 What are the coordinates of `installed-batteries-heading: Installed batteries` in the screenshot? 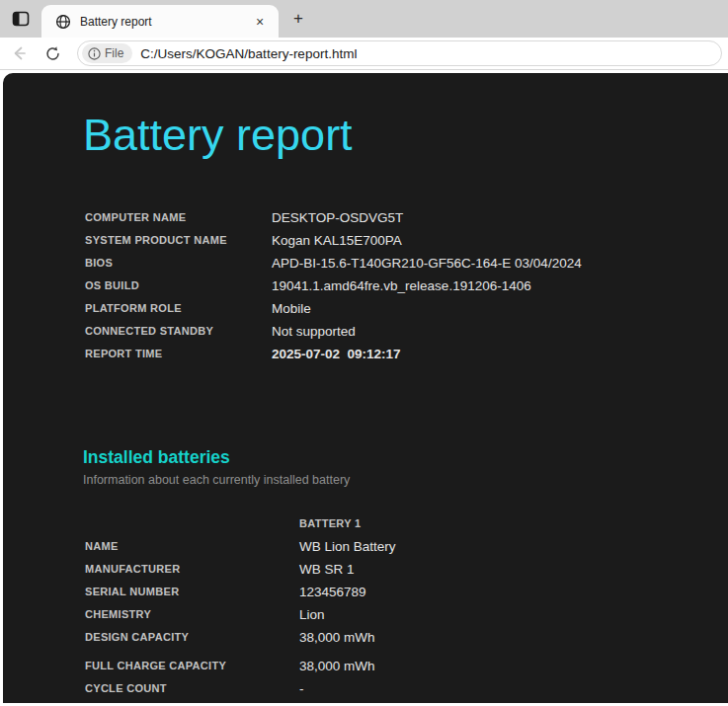 It's located at (405, 457).